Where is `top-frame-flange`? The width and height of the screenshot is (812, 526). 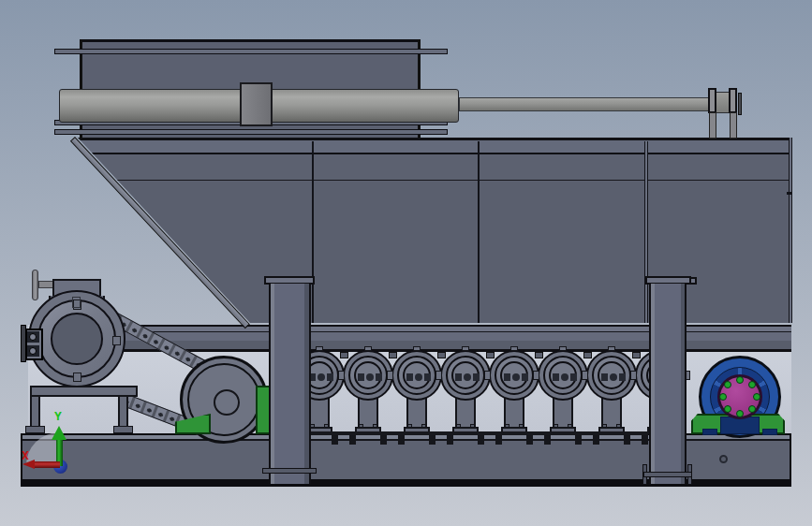
top-frame-flange is located at coordinates (251, 51).